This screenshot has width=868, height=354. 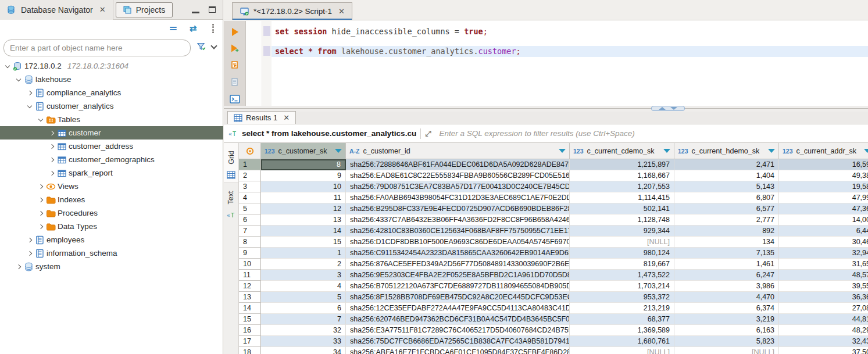 I want to click on column-header-c_current_addr_sk: 123c_current_addr_sk, so click(x=823, y=151).